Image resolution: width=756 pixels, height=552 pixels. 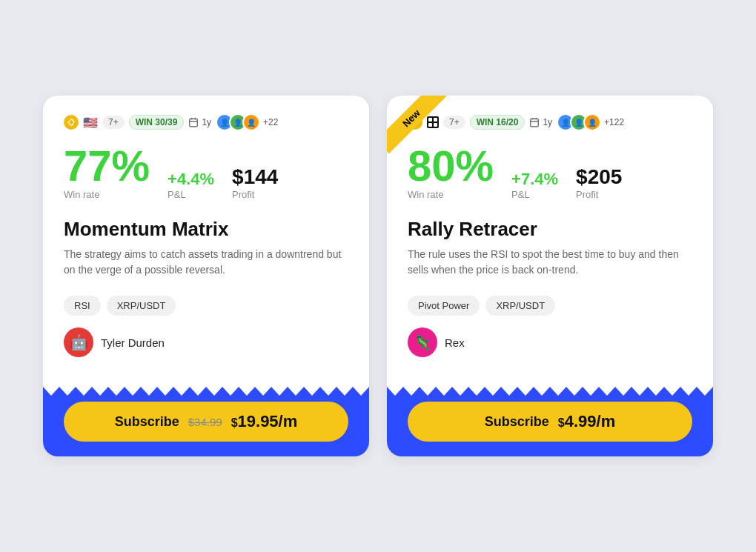 I want to click on strategy-name: Momentum Matrix, so click(x=206, y=230).